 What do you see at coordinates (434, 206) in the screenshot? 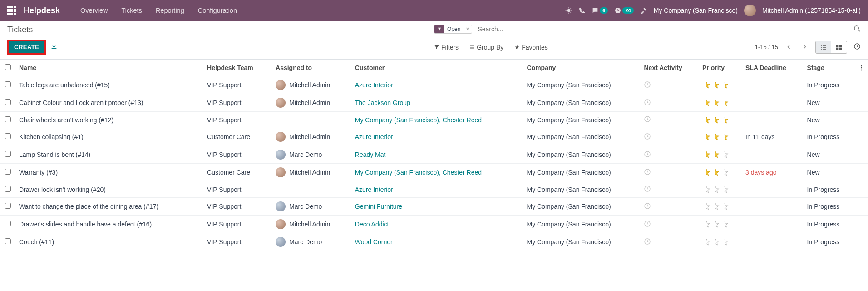
I see `table-row: Want to change the place of the dining a…` at bounding box center [434, 206].